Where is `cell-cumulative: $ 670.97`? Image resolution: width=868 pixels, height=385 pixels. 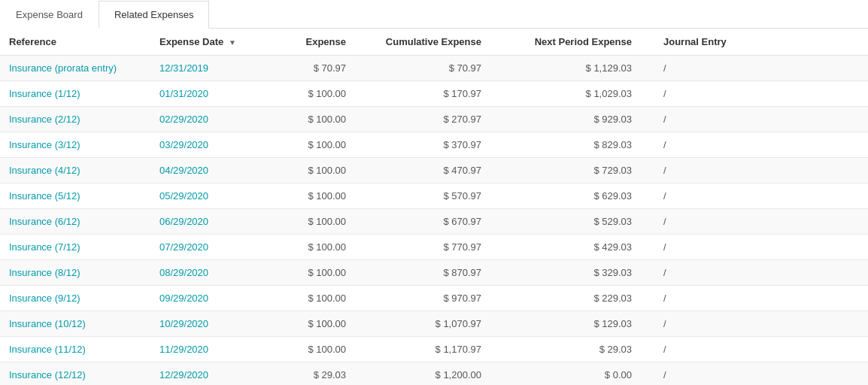
cell-cumulative: $ 670.97 is located at coordinates (436, 222).